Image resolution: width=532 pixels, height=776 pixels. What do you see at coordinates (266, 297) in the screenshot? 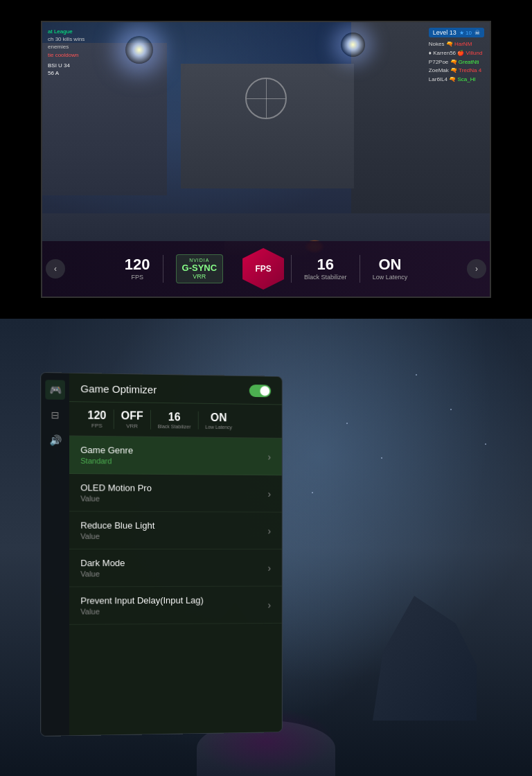
I see `icons-bar: ? ⊞ Screen Size ⊟ Multi-view ≡ Game Opti…` at bounding box center [266, 297].